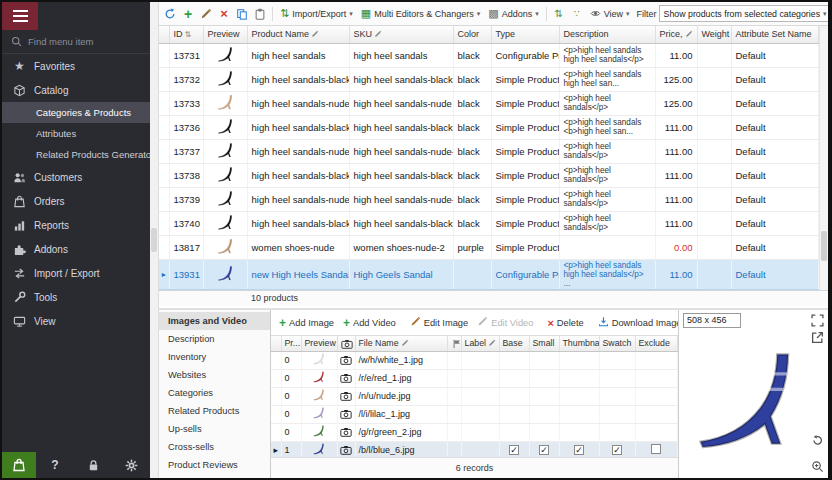 The image size is (832, 480). I want to click on settings-gear-icon, so click(131, 465).